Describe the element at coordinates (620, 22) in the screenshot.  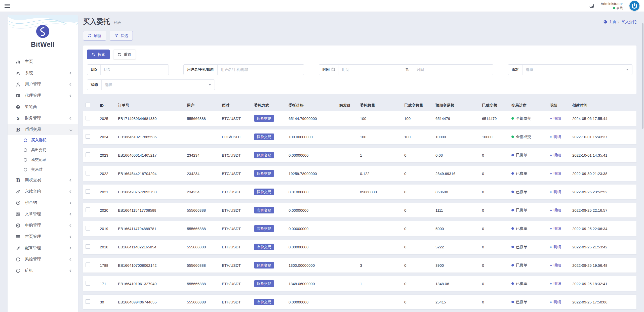
I see `breadcrumb: 主页 / 买入委托` at that location.